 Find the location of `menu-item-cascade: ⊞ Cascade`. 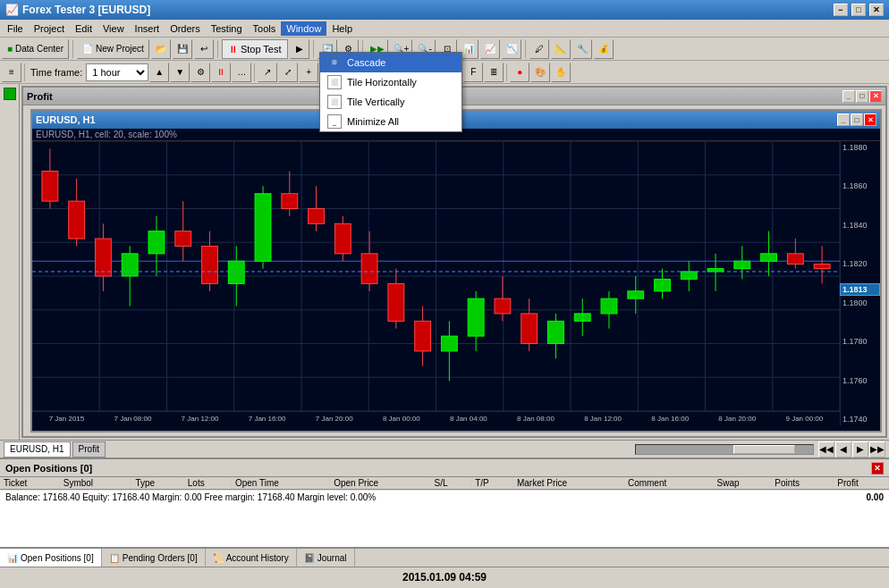

menu-item-cascade: ⊞ Cascade is located at coordinates (391, 63).